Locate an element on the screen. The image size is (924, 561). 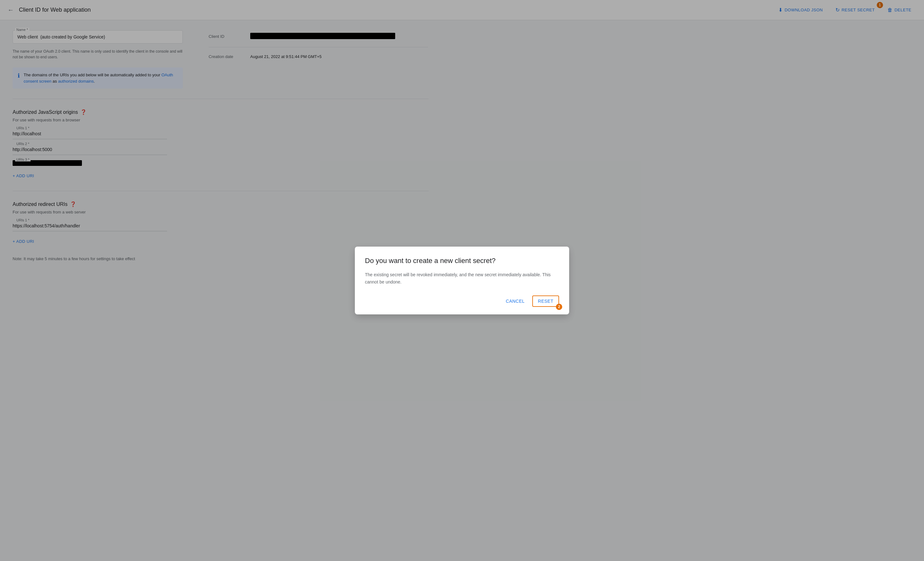
badge-2: 2 is located at coordinates (559, 307).